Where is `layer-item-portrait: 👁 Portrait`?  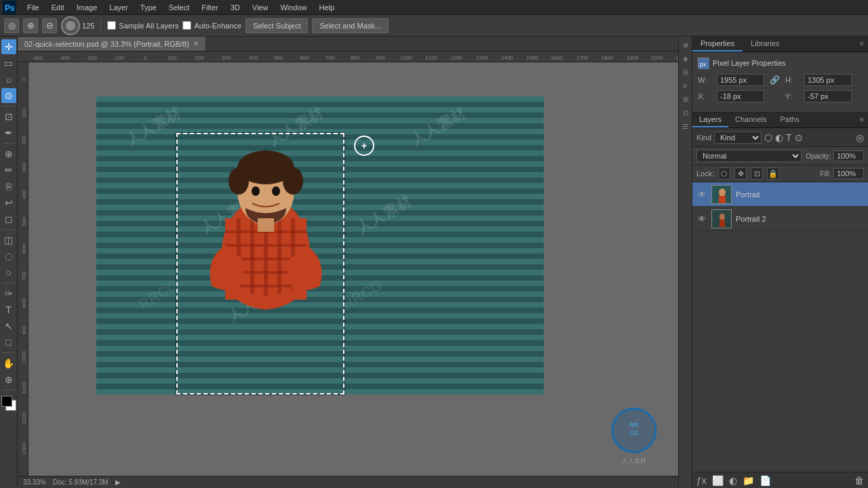
layer-item-portrait: 👁 Portrait is located at coordinates (780, 195).